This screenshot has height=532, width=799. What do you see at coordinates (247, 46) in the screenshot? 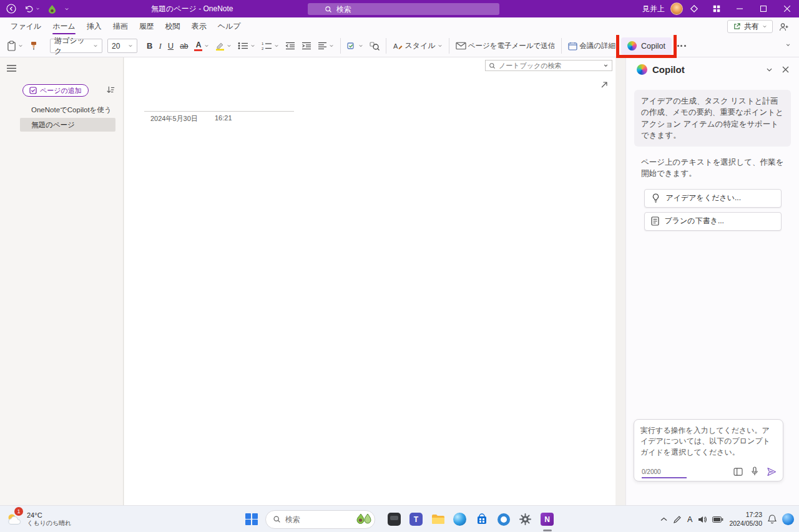
I see `bullet-list-button` at bounding box center [247, 46].